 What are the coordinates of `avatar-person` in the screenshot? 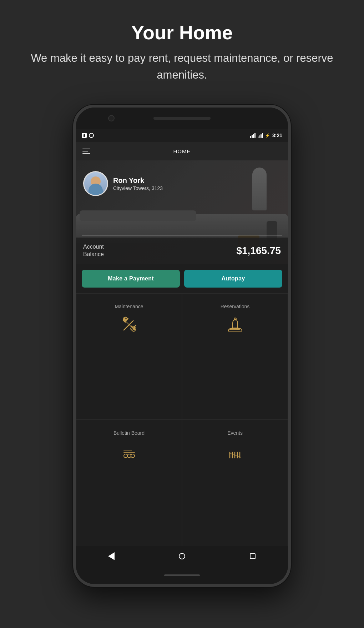 It's located at (96, 184).